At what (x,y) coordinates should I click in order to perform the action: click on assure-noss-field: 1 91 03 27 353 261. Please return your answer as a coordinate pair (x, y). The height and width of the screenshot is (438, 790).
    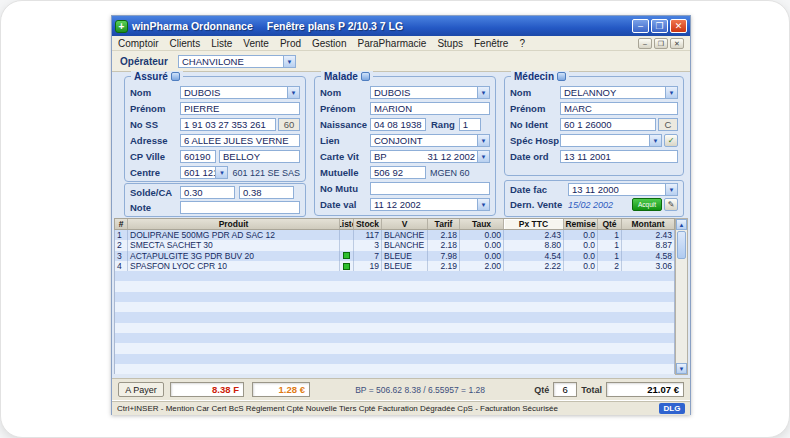
    Looking at the image, I should click on (228, 124).